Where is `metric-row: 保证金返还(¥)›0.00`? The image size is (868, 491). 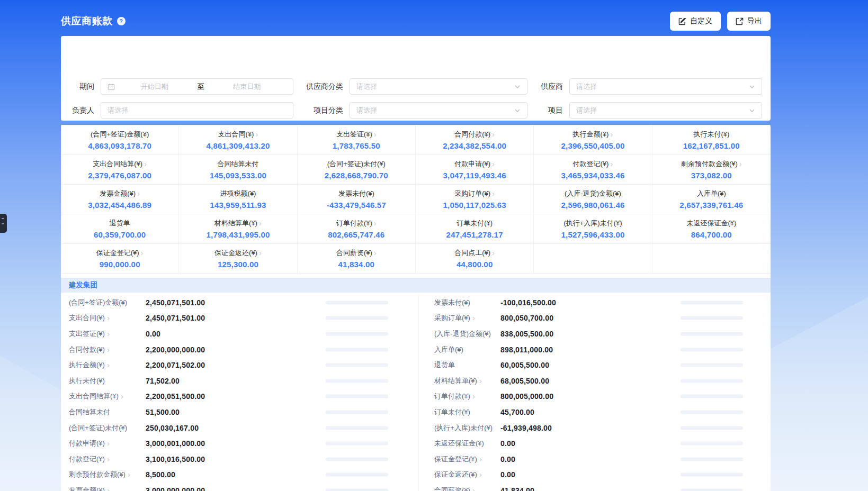
metric-row: 保证金返还(¥)›0.00 is located at coordinates (593, 475).